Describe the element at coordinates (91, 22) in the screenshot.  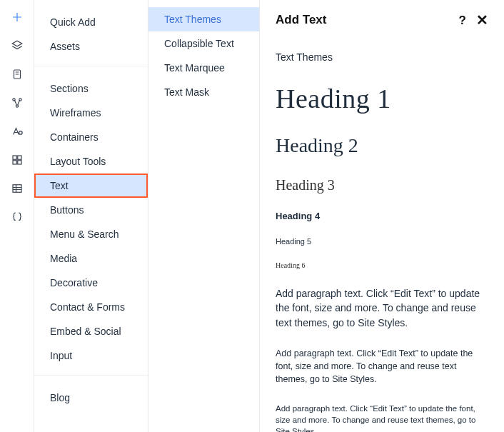
I see `cat-item-quick-add: Quick Add` at that location.